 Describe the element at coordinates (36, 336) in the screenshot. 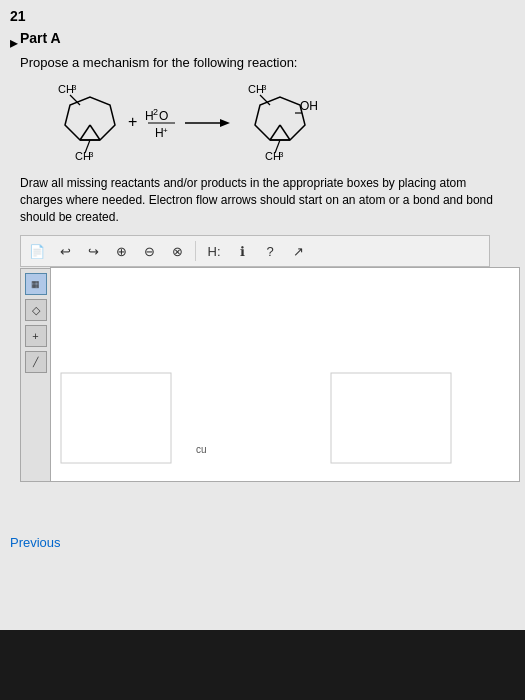

I see `panel-btn-plus: +` at that location.